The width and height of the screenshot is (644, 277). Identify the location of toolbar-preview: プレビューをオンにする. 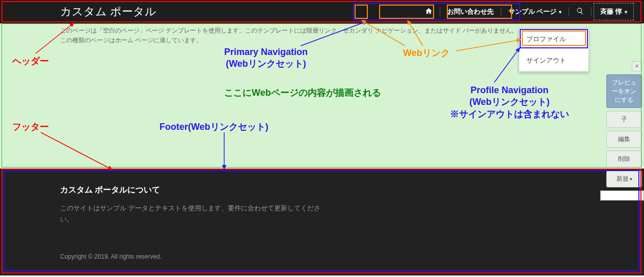
(624, 91).